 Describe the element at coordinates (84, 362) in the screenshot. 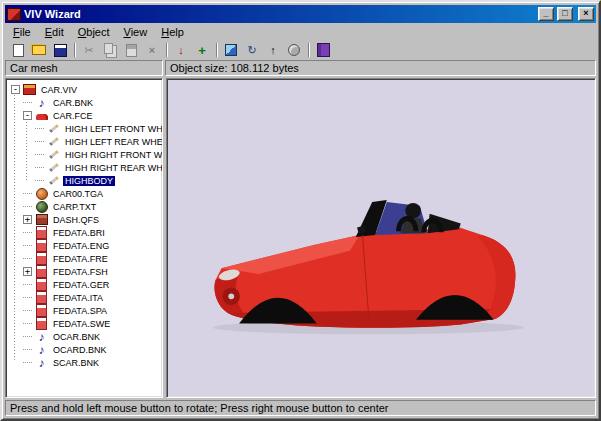

I see `tree-item-scar-bnk: ♪SCAR.BNK` at that location.